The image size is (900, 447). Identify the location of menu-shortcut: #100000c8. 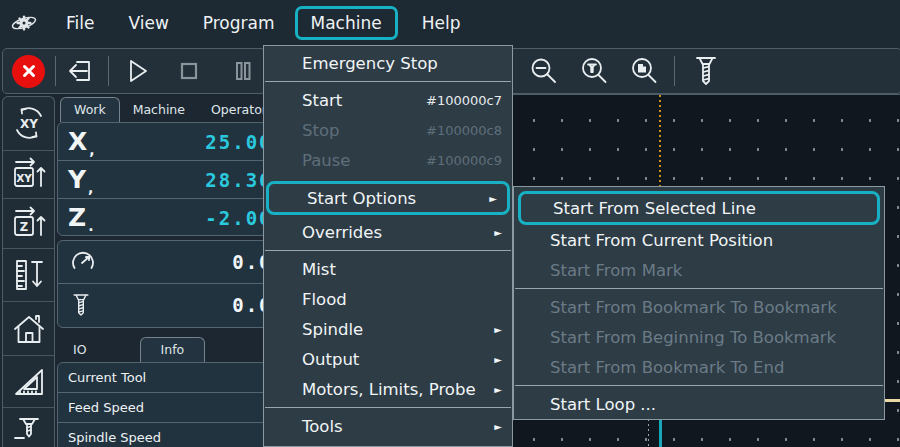
(464, 130).